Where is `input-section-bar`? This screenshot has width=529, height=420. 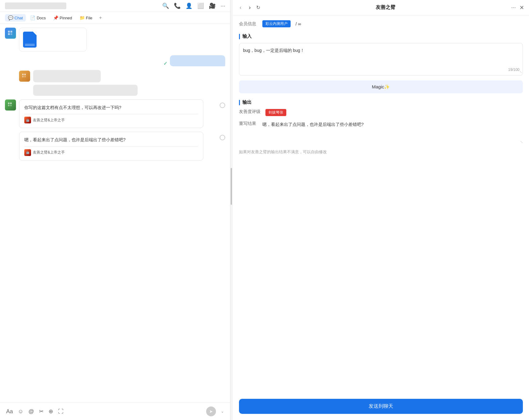 input-section-bar is located at coordinates (240, 37).